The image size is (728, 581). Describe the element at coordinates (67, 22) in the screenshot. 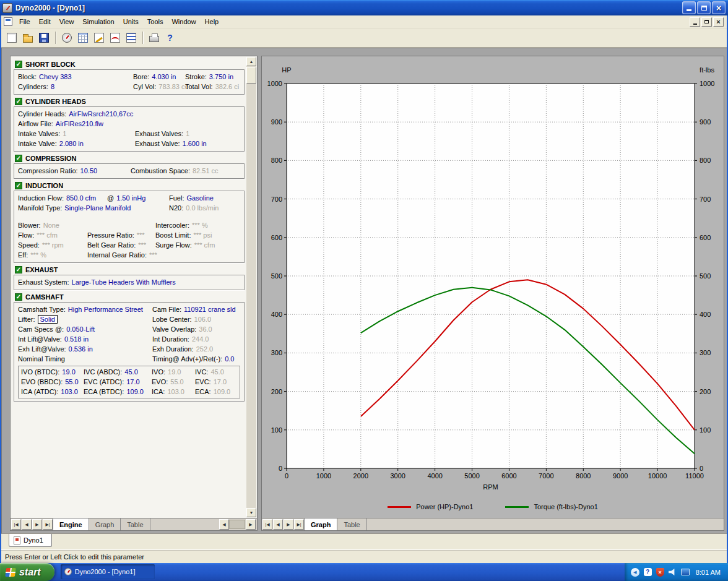

I see `menu-view: View` at that location.